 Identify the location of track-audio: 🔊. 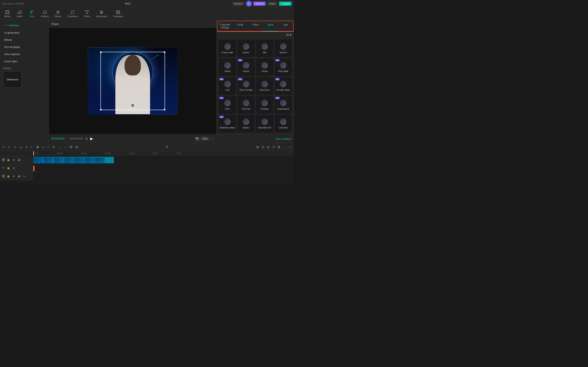
(19, 160).